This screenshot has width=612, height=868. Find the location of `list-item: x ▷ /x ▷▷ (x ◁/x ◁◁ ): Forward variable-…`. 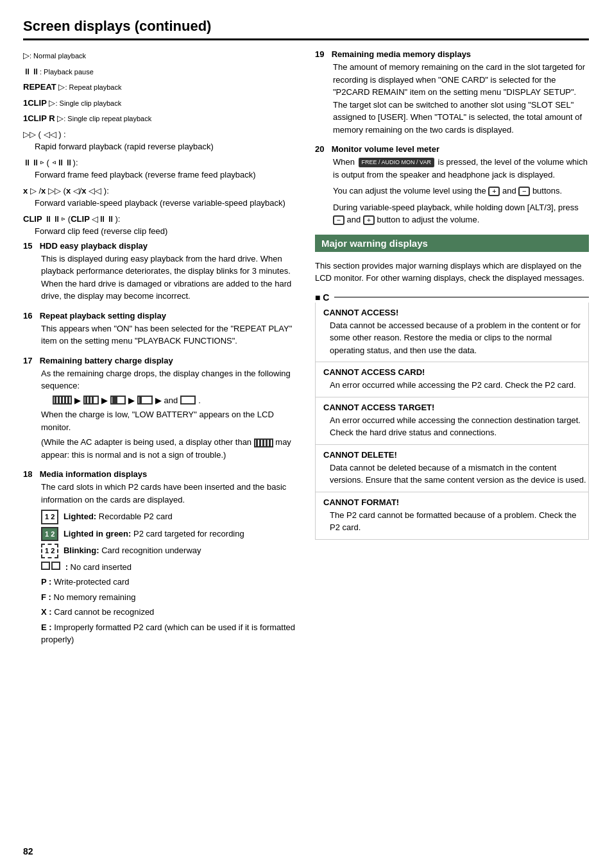

list-item: x ▷ /x ▷▷ (x ◁/x ◁◁ ): Forward variable-… is located at coordinates (160, 197).